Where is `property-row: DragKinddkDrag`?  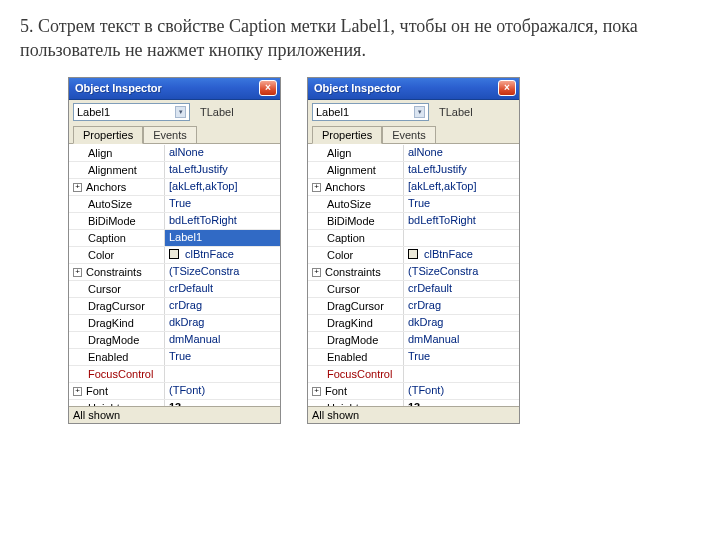
property-row: DragKinddkDrag is located at coordinates (174, 324).